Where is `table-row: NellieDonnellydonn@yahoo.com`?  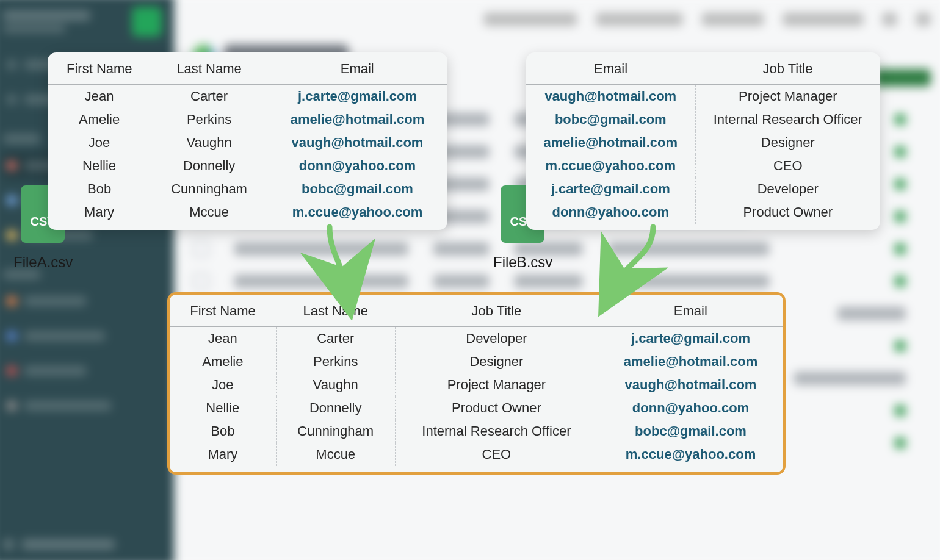
table-row: NellieDonnellydonn@yahoo.com is located at coordinates (248, 166).